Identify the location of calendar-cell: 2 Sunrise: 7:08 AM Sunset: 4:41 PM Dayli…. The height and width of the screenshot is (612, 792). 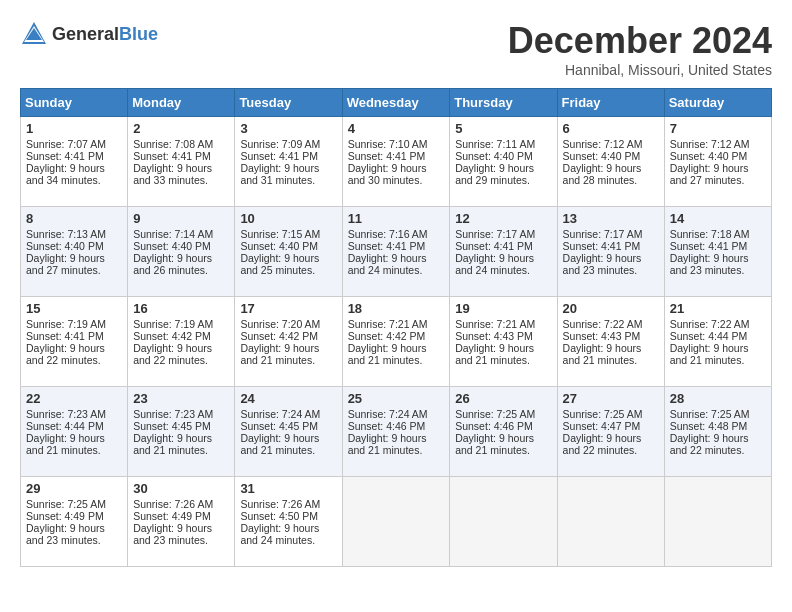
(182, 162).